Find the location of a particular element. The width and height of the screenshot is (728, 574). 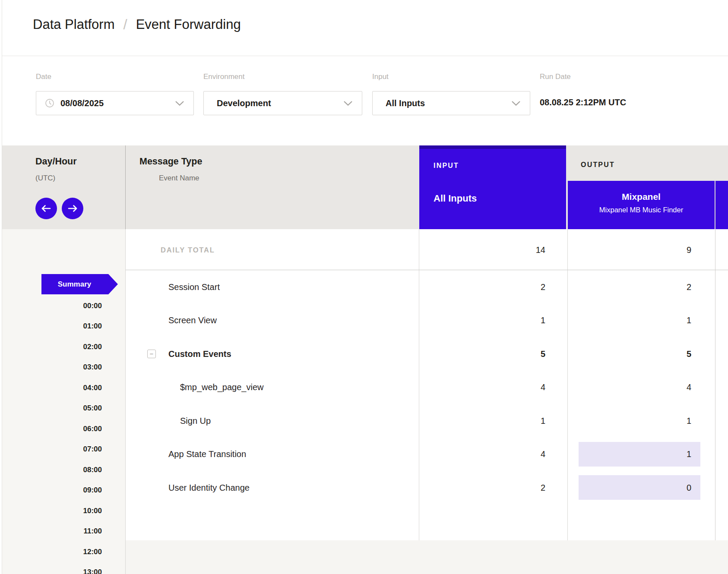

event-name: User Identity Change is located at coordinates (209, 488).